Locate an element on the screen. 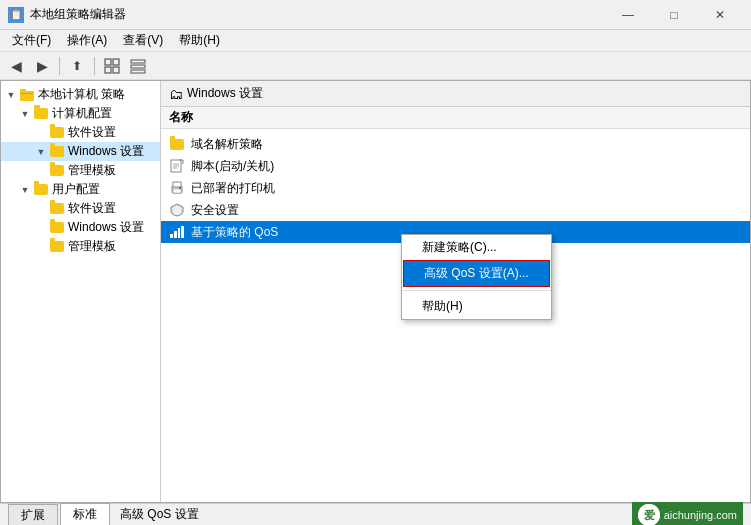  menu-file: 文件(F) is located at coordinates (32, 40).